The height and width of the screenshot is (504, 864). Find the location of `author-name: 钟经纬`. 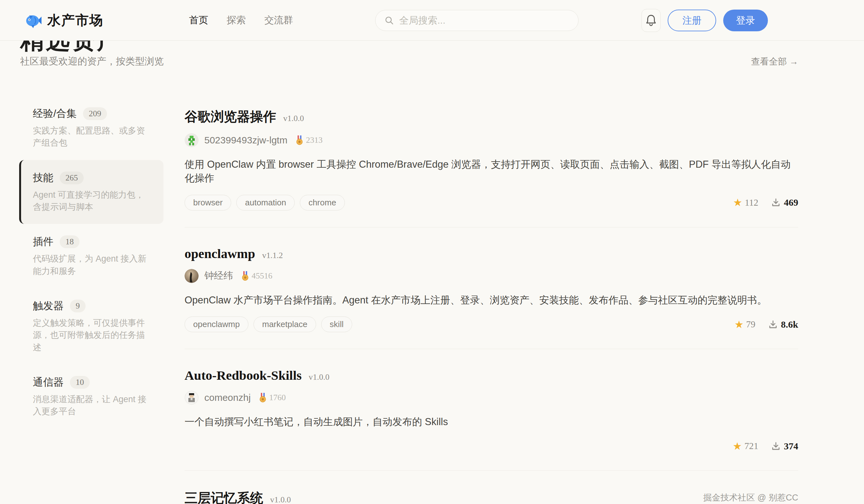

author-name: 钟经纬 is located at coordinates (219, 276).